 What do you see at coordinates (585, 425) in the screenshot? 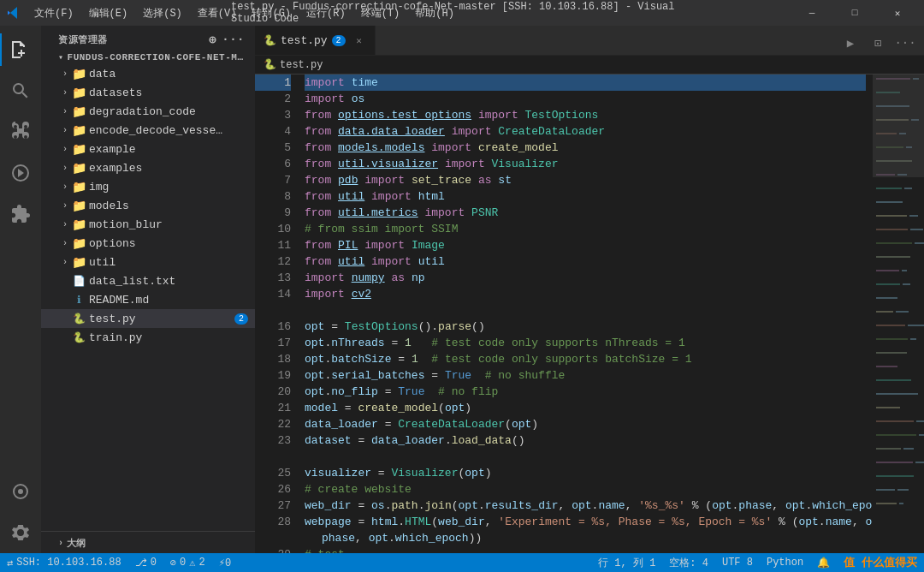
I see `code-line-22: data_loader = CreateDataLoader(opt)` at bounding box center [585, 425].